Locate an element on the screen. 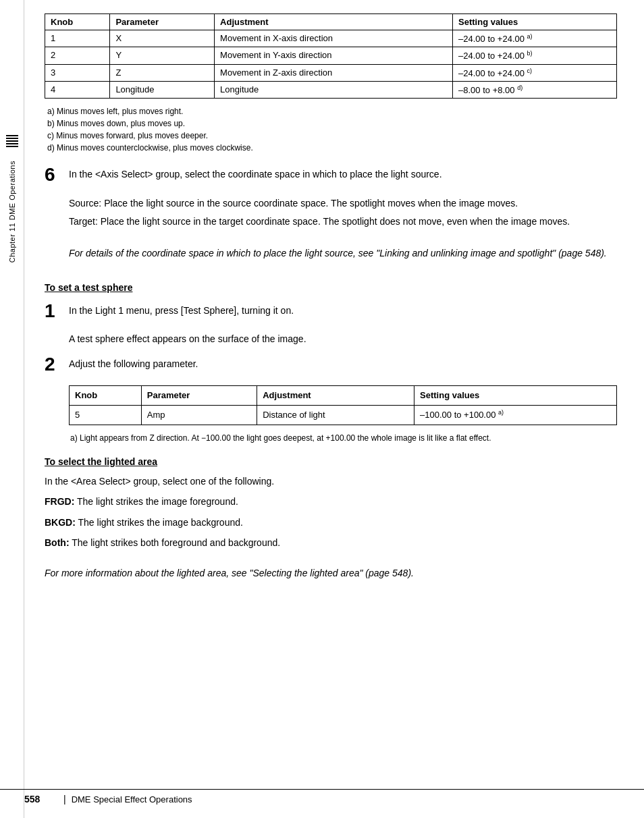  frgd-line: FRGD: The light strikes the image foregr… is located at coordinates (331, 501).